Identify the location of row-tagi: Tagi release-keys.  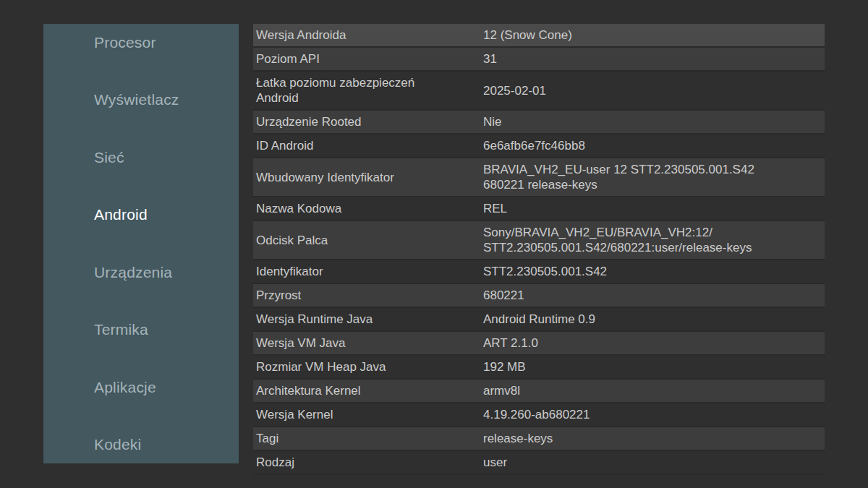
(539, 440).